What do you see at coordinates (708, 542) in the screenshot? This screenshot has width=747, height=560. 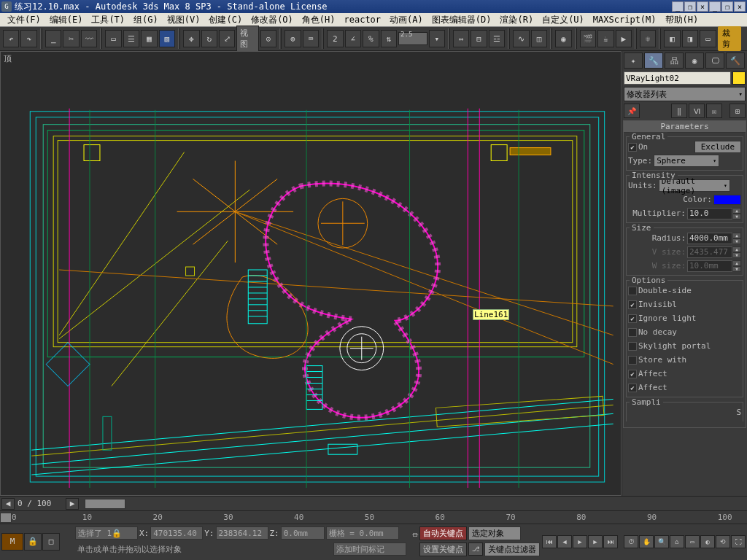 I see `nav-fov-button: ◐` at bounding box center [708, 542].